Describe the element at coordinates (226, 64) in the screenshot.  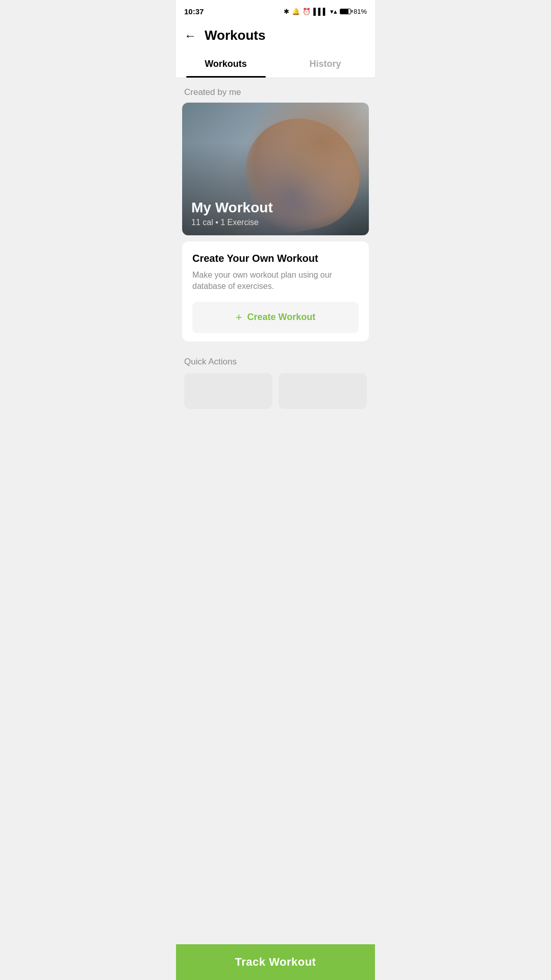
I see `tab-workouts: Workouts` at that location.